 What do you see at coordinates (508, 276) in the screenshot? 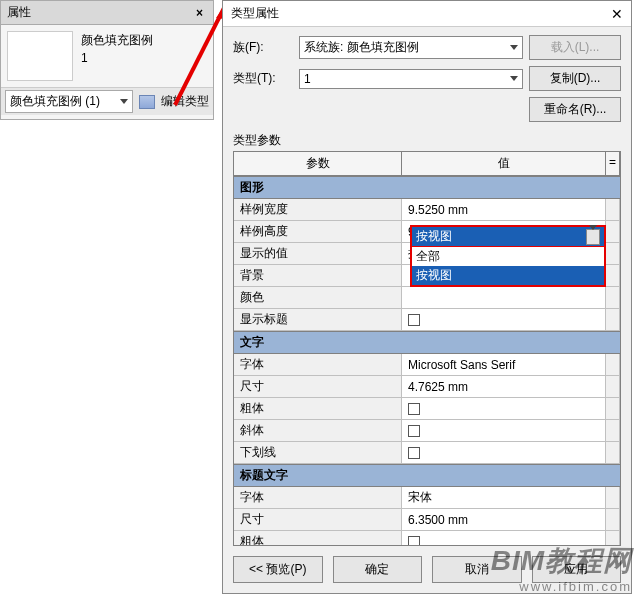
I see `dropdown-option: 按视图` at bounding box center [508, 276].